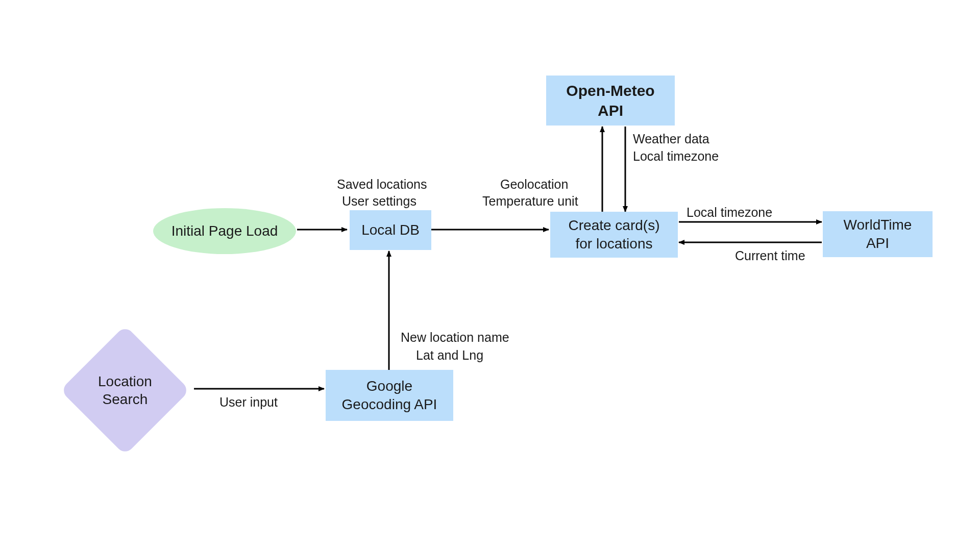 Image resolution: width=980 pixels, height=551 pixels. Describe the element at coordinates (389, 395) in the screenshot. I see `node-google-geocoding: Google Geocoding API` at that location.